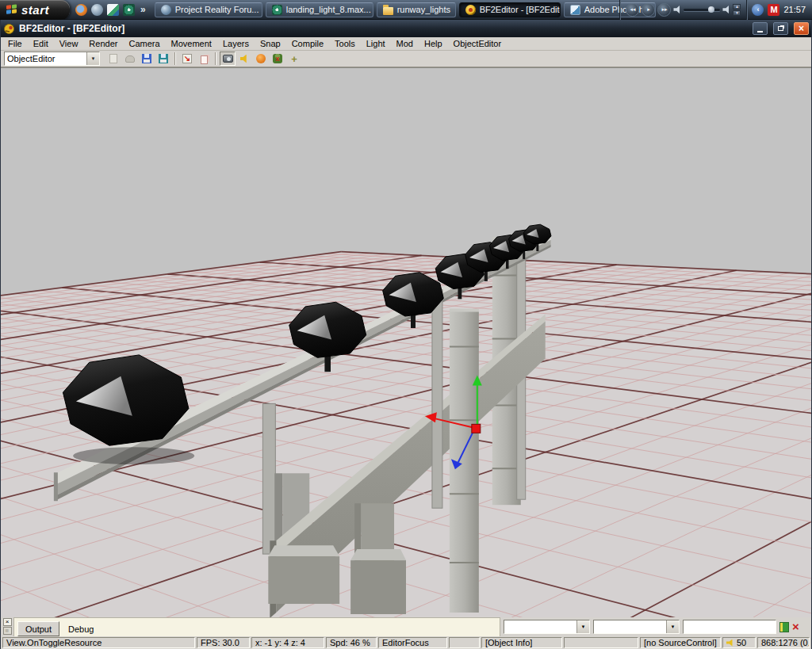 The width and height of the screenshot is (812, 649). I want to click on menu-item-mod: Mod, so click(404, 44).